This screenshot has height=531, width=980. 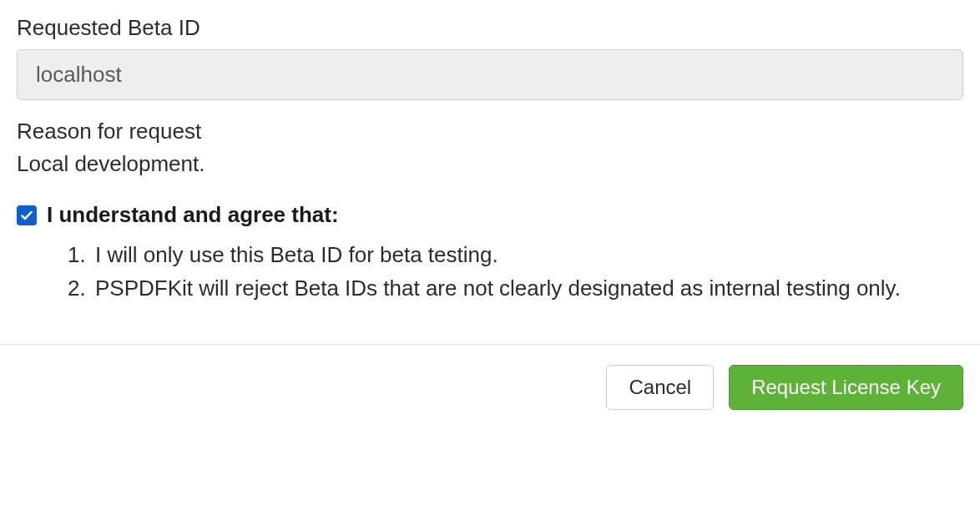 I want to click on request-license-key-button: Request License Key, so click(x=846, y=387).